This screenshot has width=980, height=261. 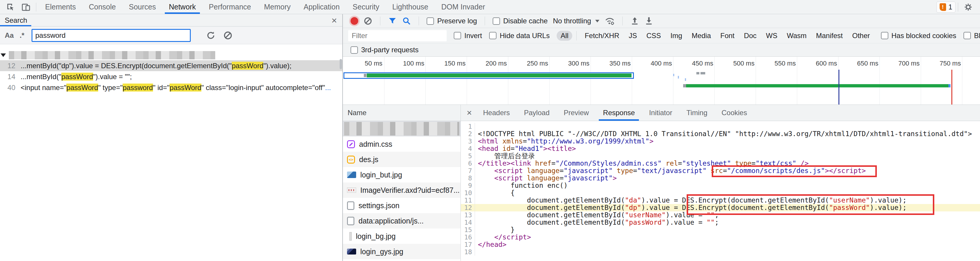 What do you see at coordinates (402, 175) in the screenshot?
I see `request-row-login-but-jpg: login_but.jpg` at bounding box center [402, 175].